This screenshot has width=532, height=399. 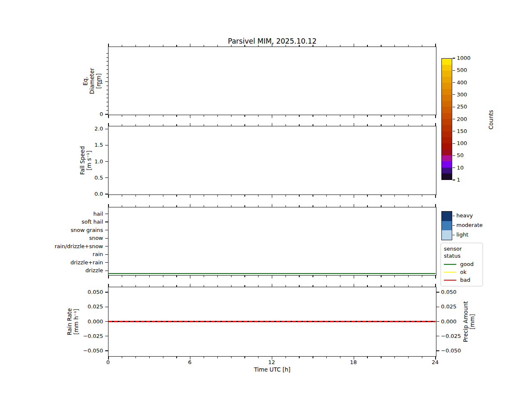 I want to click on category-label: snow grains, so click(x=71, y=230).